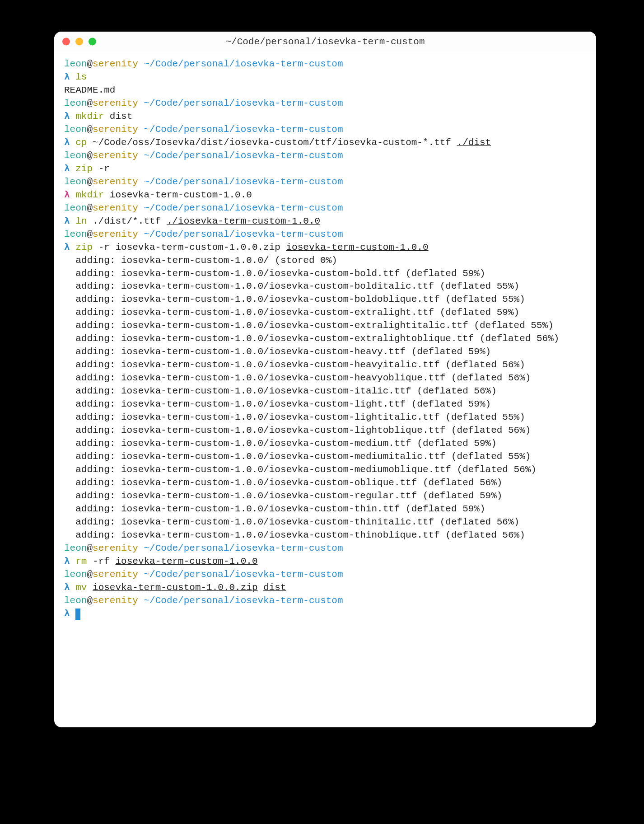  What do you see at coordinates (92, 42) in the screenshot?
I see `zoom-icon` at bounding box center [92, 42].